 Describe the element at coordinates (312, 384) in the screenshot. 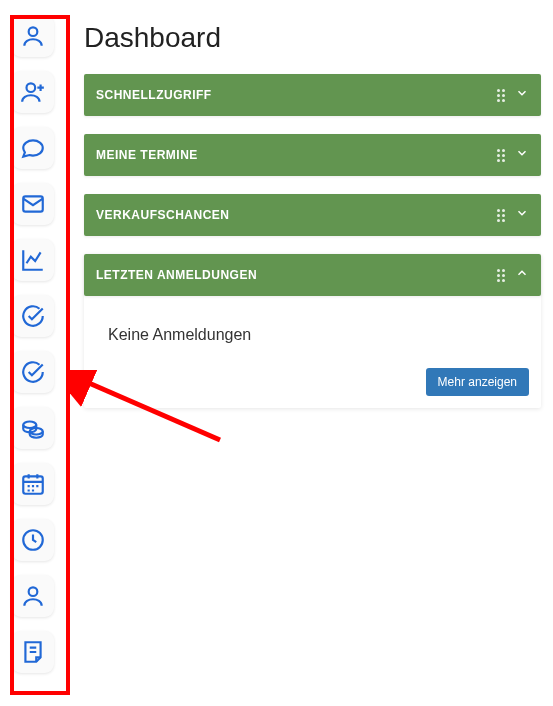

I see `panel-footer: Mehr anzeigen` at that location.